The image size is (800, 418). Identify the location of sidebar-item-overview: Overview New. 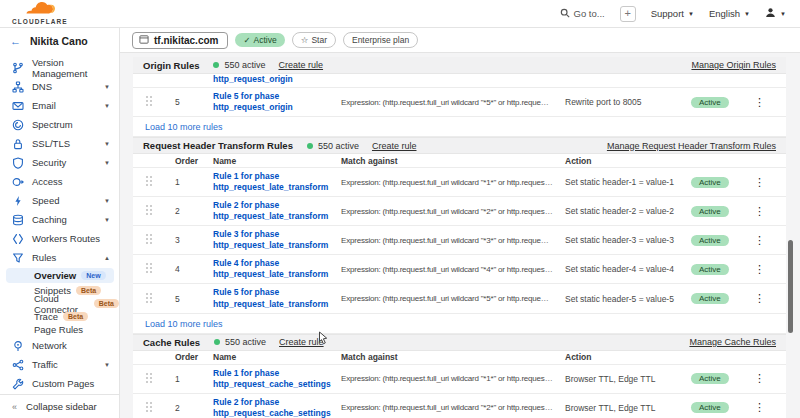
(60, 276).